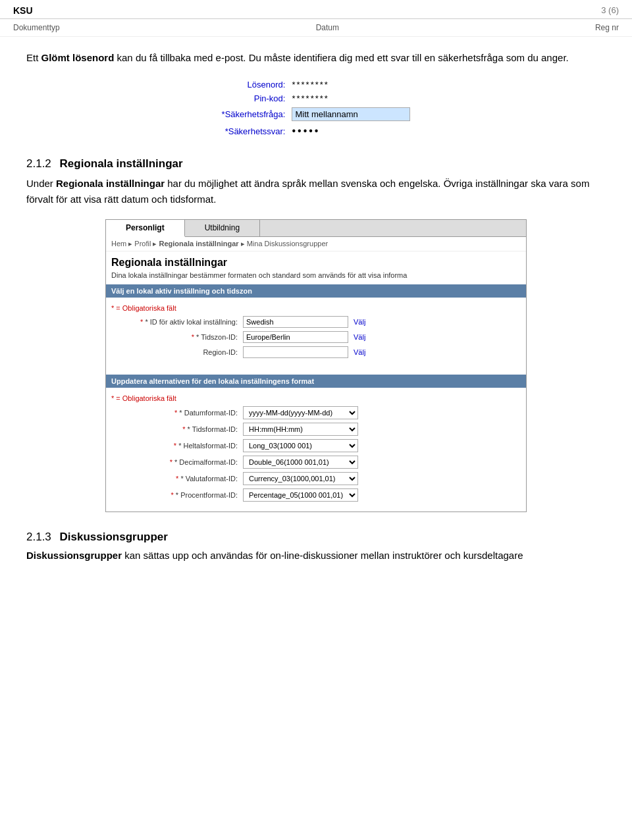 This screenshot has height=840, width=632. Describe the element at coordinates (223, 228) in the screenshot. I see `tab-utbildning: Utbildning` at that location.